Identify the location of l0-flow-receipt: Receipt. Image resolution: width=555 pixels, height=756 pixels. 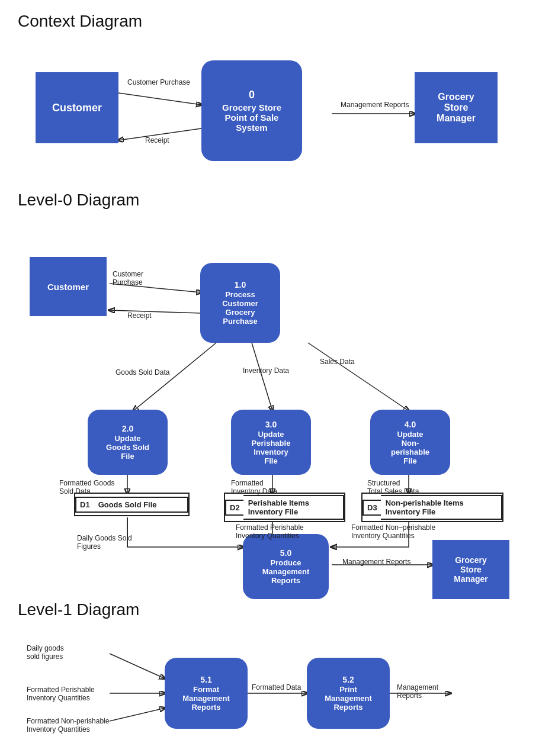
(140, 316).